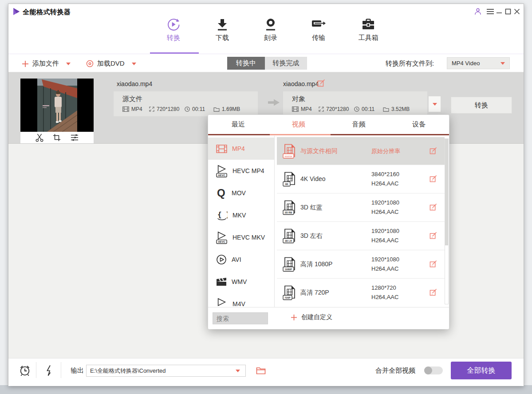 The height and width of the screenshot is (394, 532). What do you see at coordinates (435, 104) in the screenshot?
I see `target-format-dropdown-button` at bounding box center [435, 104].